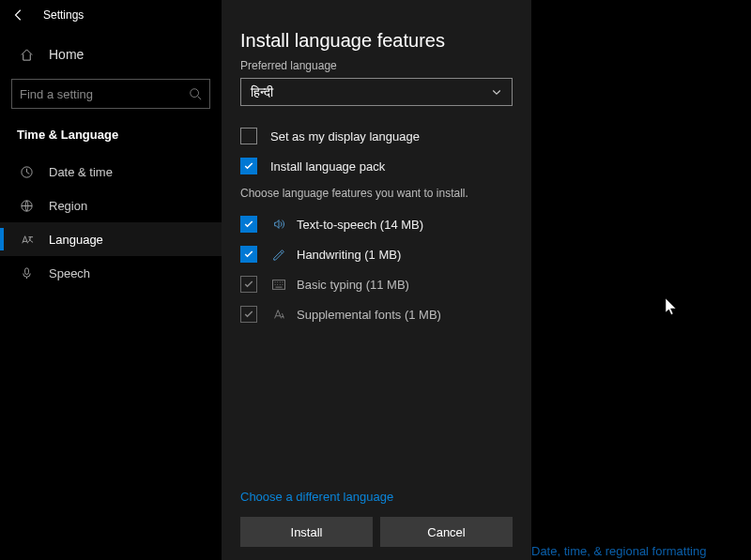 This screenshot has width=751, height=560. I want to click on sidebar-home-label: Home, so click(66, 54).